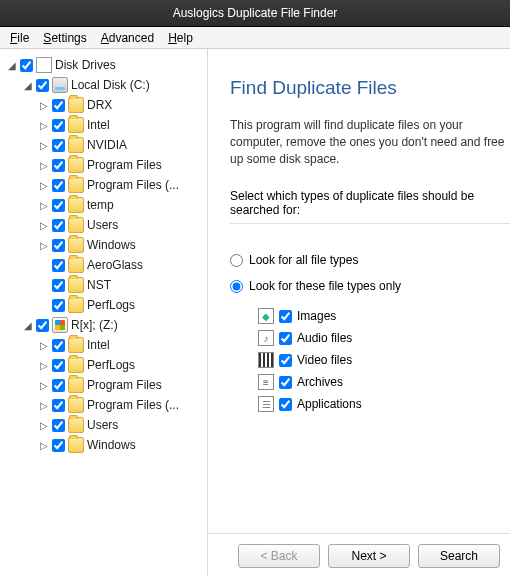 This screenshot has width=510, height=576. What do you see at coordinates (122, 365) in the screenshot?
I see `tree-node: ▷PerfLogs` at bounding box center [122, 365].